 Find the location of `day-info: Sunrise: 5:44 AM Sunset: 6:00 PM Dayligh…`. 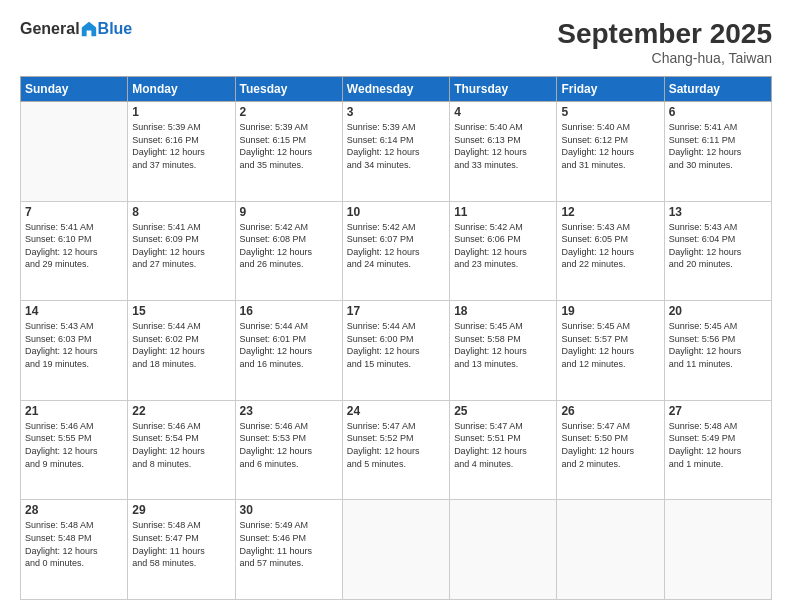

day-info: Sunrise: 5:44 AM Sunset: 6:00 PM Dayligh… is located at coordinates (396, 345).